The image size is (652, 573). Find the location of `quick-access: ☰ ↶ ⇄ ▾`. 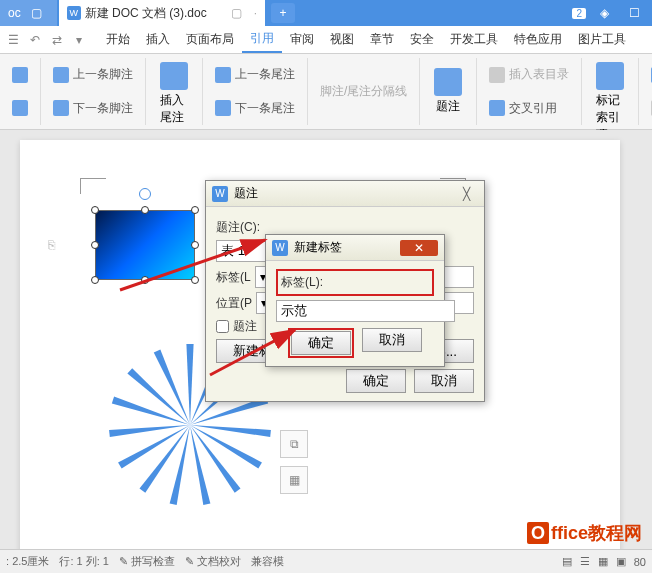

quick-access: ☰ ↶ ⇄ ▾ is located at coordinates (46, 40).